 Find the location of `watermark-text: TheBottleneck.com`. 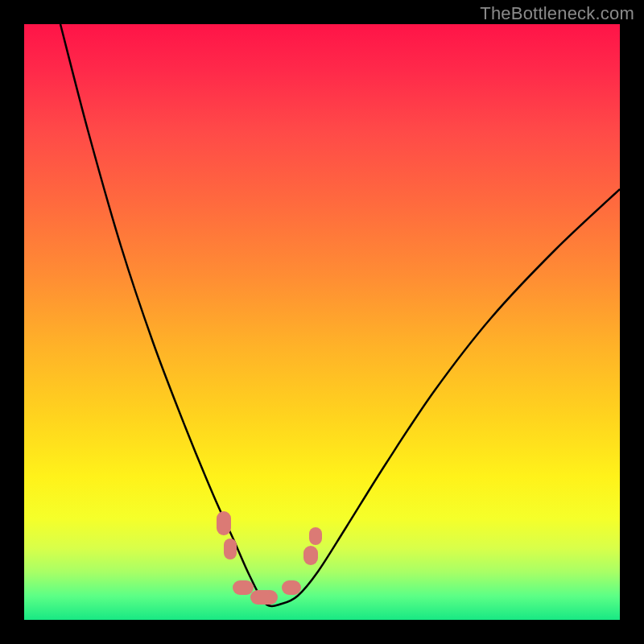

watermark-text: TheBottleneck.com is located at coordinates (557, 14).